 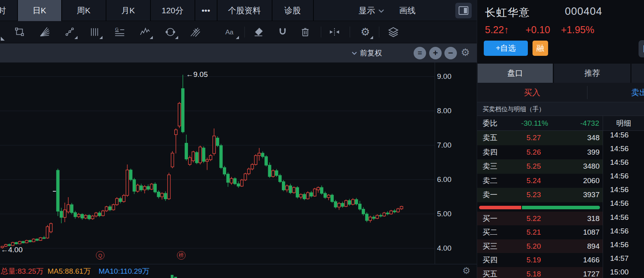 What do you see at coordinates (534, 138) in the screenshot?
I see `level-price: 5.27` at bounding box center [534, 138].